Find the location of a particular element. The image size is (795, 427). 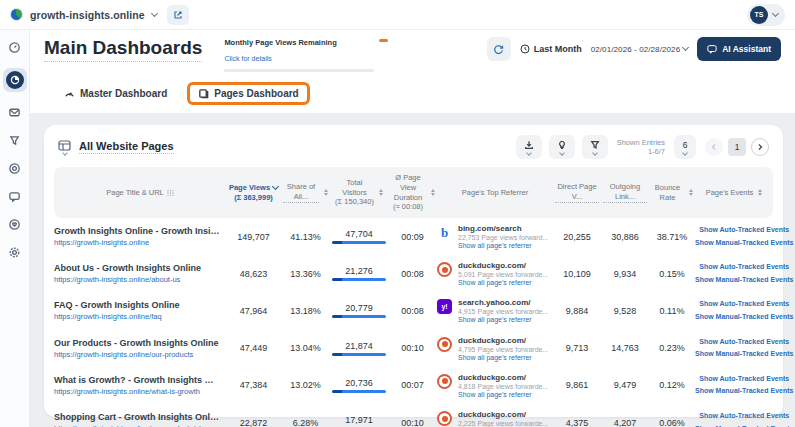

sidebar-item-settings is located at coordinates (14, 252).